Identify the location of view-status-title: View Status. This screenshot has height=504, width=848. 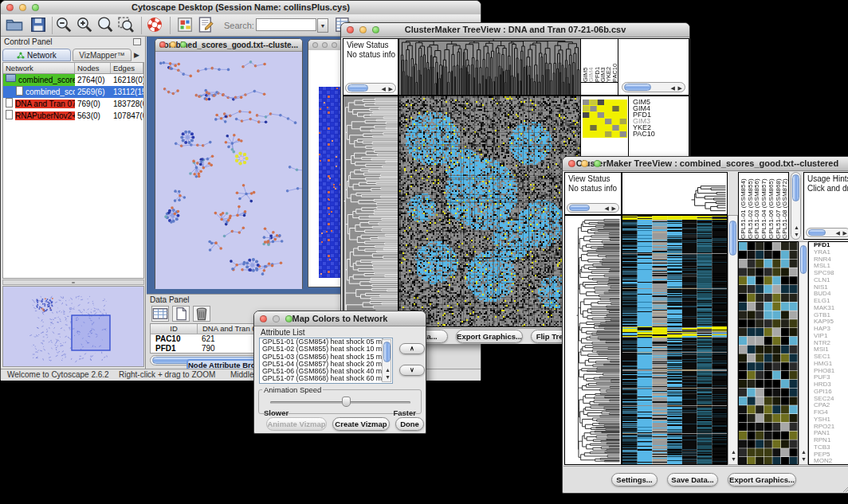
(593, 178).